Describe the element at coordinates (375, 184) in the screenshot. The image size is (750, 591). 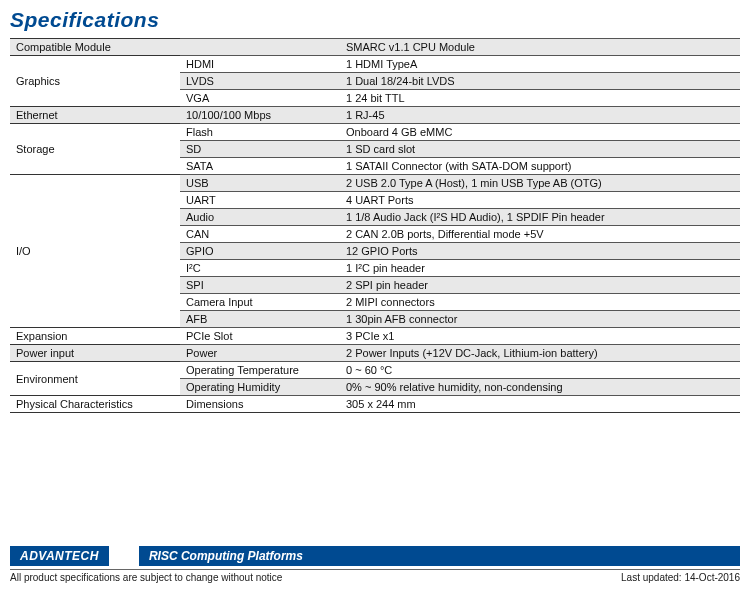
I see `table-row: I/OUSB2 USB 2.0 Type A (Host), 1 min USB…` at that location.